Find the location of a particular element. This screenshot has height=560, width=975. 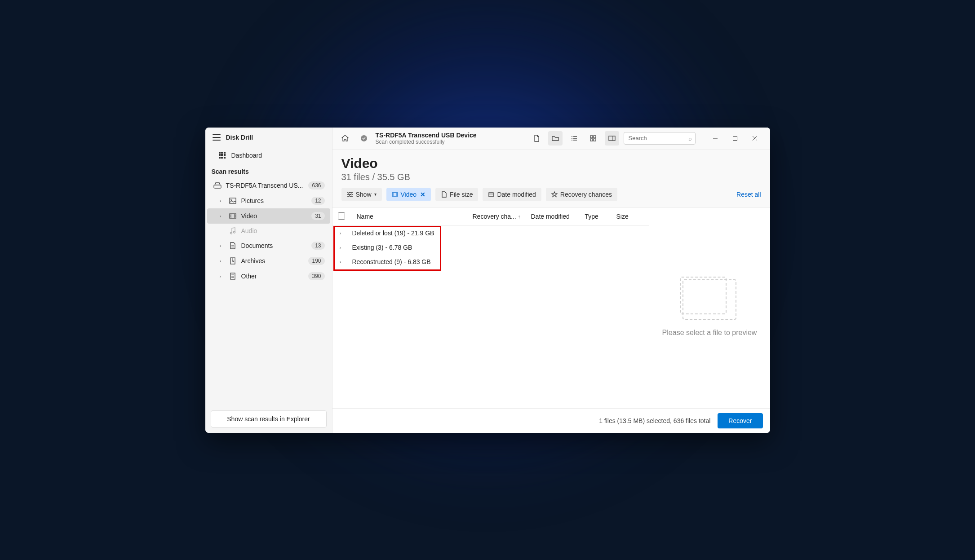

count-badge: 13 is located at coordinates (318, 246).